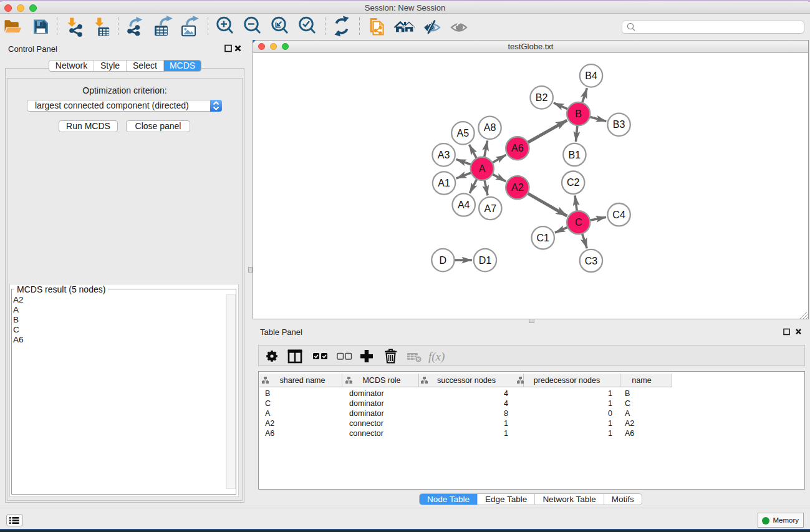 The width and height of the screenshot is (810, 532). Describe the element at coordinates (491, 208) in the screenshot. I see `svg-text: A7` at that location.